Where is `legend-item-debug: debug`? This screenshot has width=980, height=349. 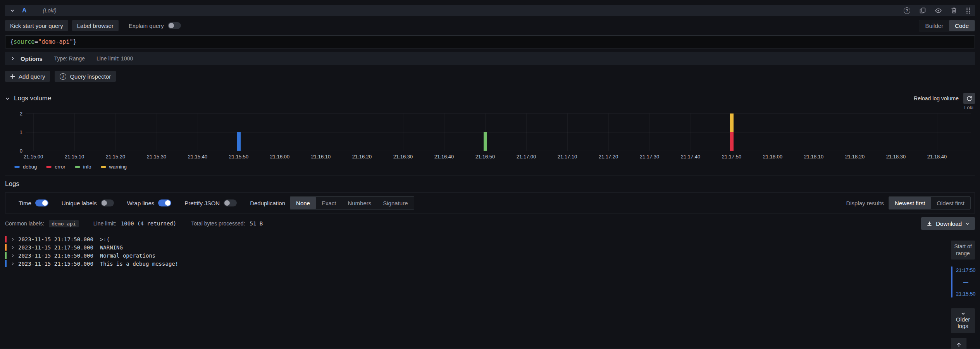
legend-item-debug: debug is located at coordinates (26, 167).